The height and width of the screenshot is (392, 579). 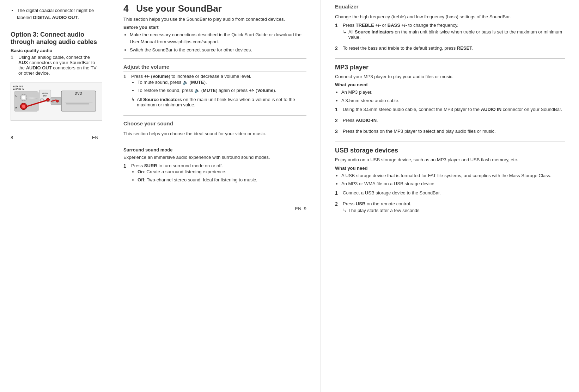 I want to click on left-footer: 8 EN, so click(x=54, y=132).